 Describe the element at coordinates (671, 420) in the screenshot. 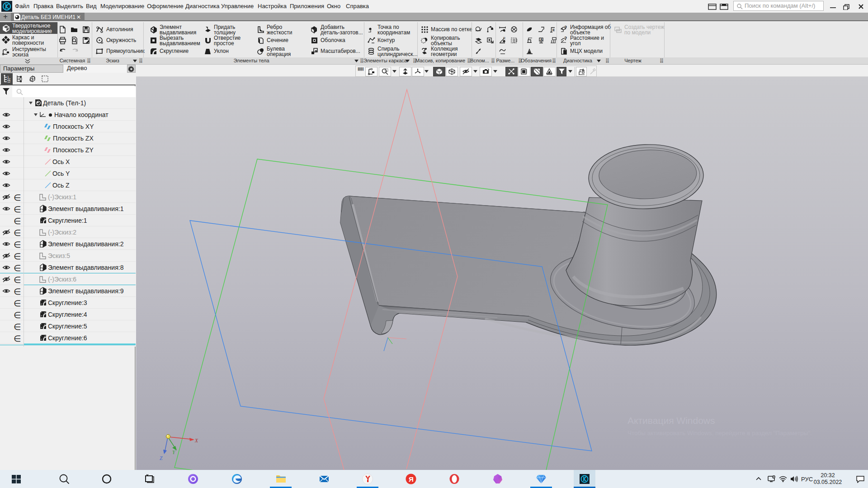

I see `svg-text: Активация Windows` at that location.